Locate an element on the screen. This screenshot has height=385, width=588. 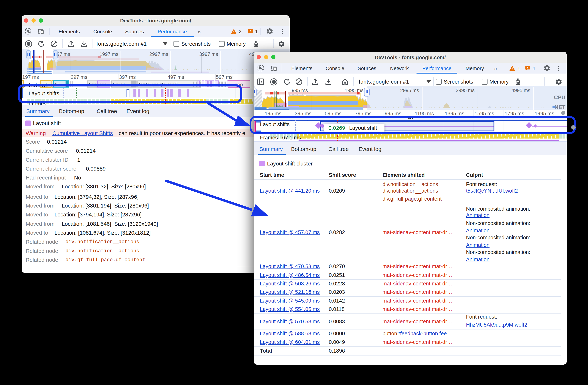
svg-text: 2997 ms is located at coordinates (159, 54).